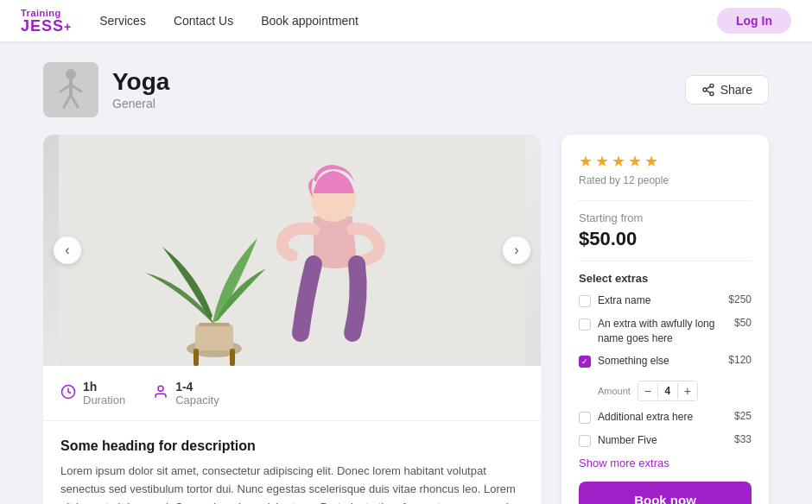  I want to click on extra-price-5: $33, so click(743, 439).